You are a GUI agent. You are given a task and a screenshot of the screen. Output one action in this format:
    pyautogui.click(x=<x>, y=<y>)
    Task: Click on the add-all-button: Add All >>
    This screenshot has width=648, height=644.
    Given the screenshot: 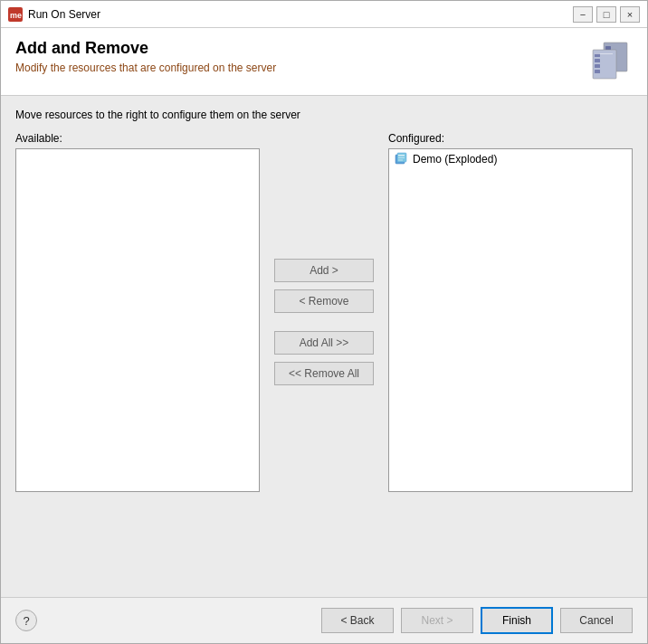 What is the action you would take?
    pyautogui.click(x=324, y=343)
    